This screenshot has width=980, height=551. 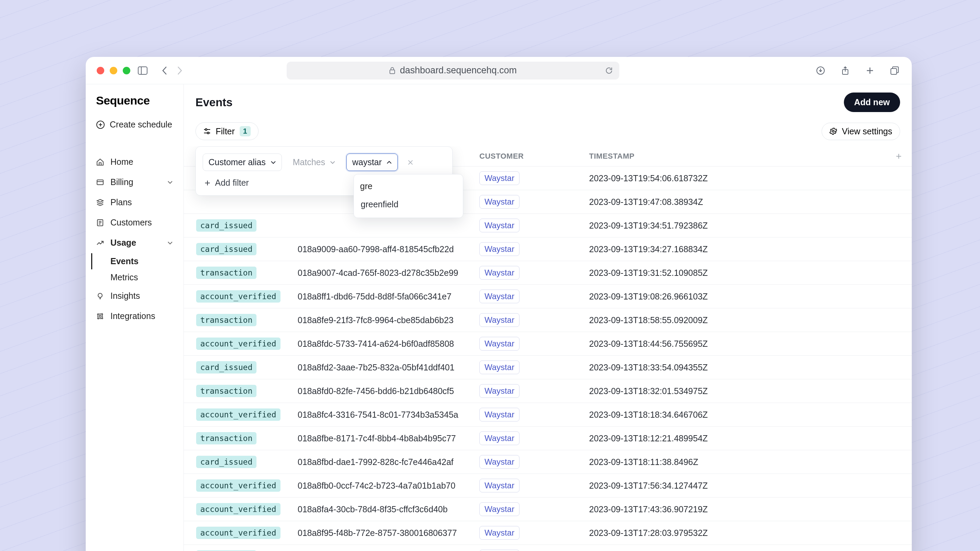 I want to click on sidebar-item-customers: Customers, so click(x=135, y=223).